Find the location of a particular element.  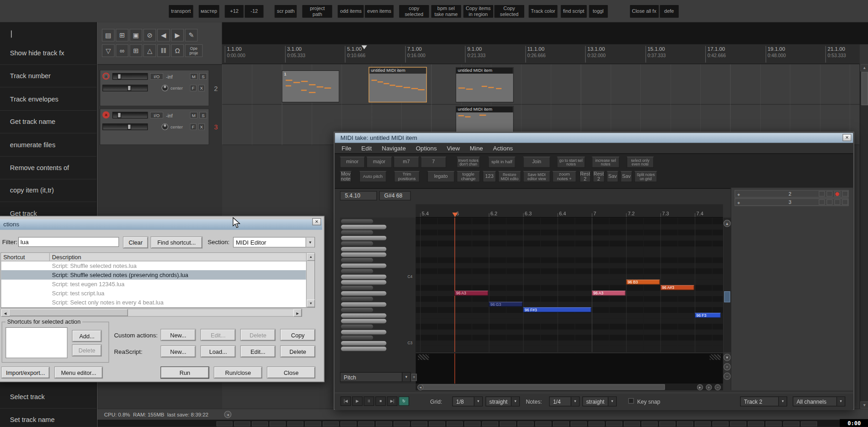

section-select: MIDI Editor ▼ is located at coordinates (274, 242).